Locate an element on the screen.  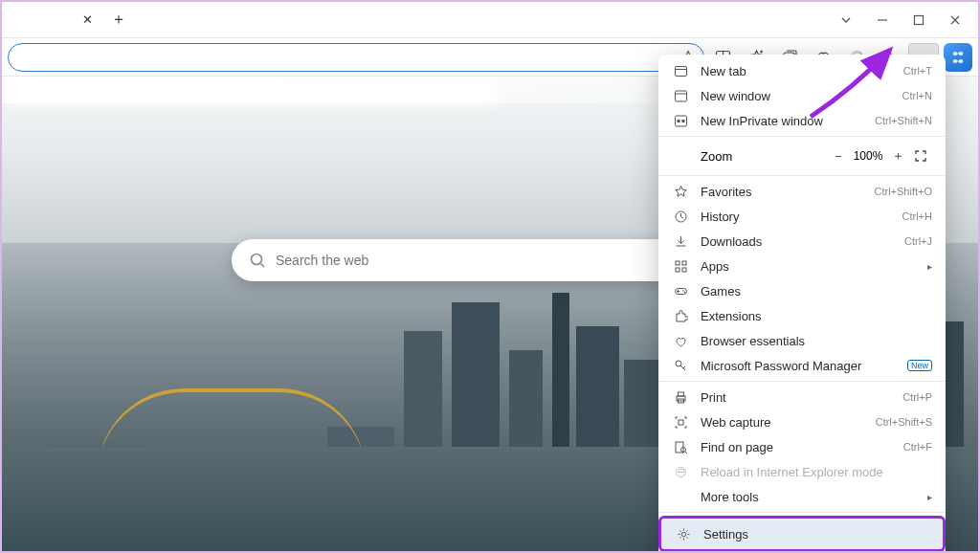
download-icon is located at coordinates (680, 241).